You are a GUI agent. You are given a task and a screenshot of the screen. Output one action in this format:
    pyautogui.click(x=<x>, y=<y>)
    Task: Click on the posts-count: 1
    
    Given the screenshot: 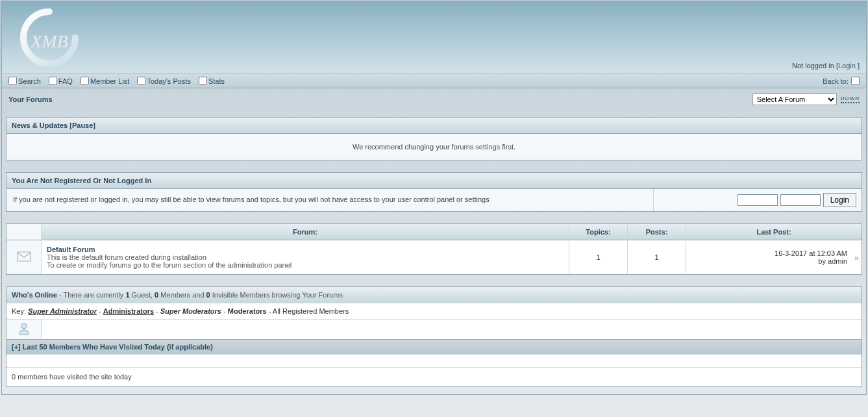 What is the action you would take?
    pyautogui.click(x=657, y=257)
    